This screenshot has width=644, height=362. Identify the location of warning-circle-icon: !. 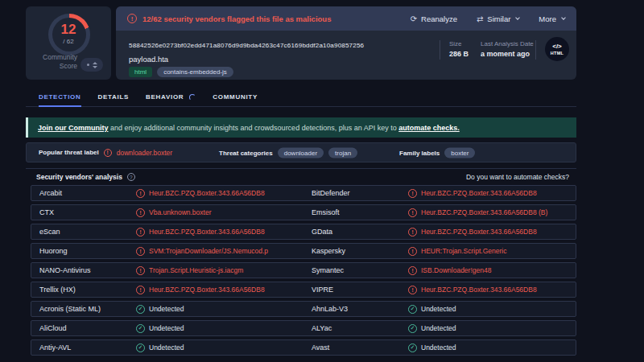
(132, 19).